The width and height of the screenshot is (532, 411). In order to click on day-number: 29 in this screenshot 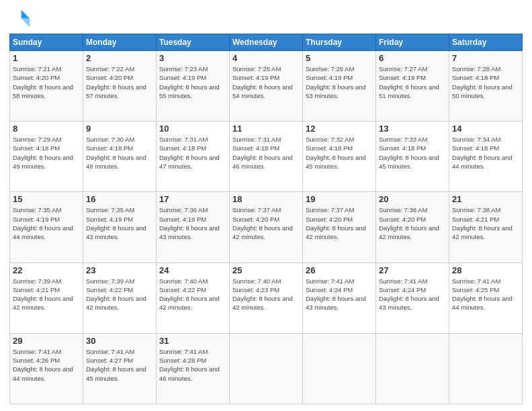, I will do `click(46, 341)`.